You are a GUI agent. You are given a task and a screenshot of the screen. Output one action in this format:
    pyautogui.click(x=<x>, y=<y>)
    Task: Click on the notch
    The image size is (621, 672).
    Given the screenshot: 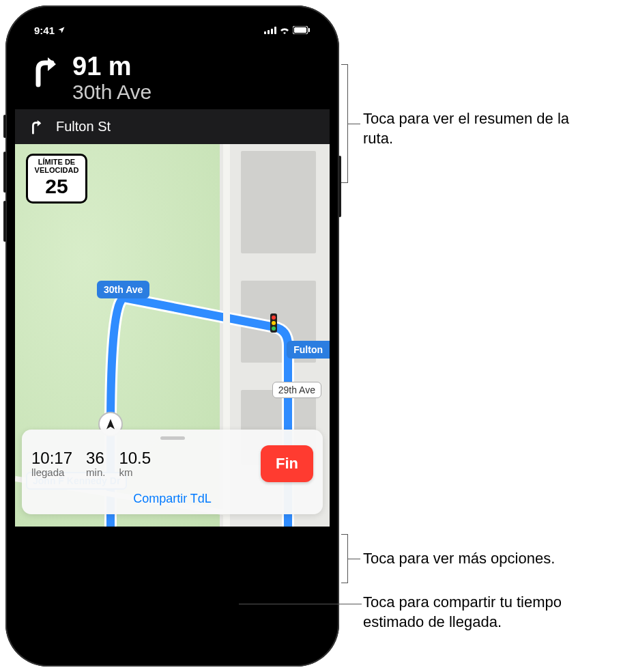 What is the action you would take?
    pyautogui.click(x=173, y=25)
    